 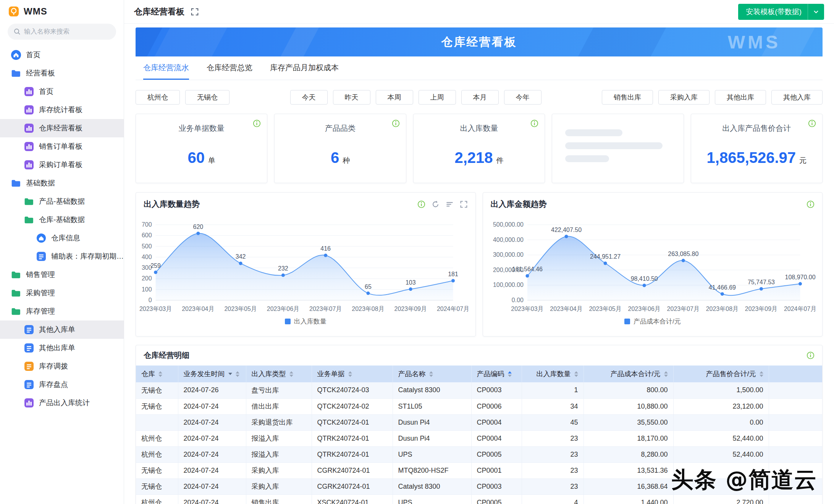 I want to click on column-header: 出入库数量, so click(x=553, y=374).